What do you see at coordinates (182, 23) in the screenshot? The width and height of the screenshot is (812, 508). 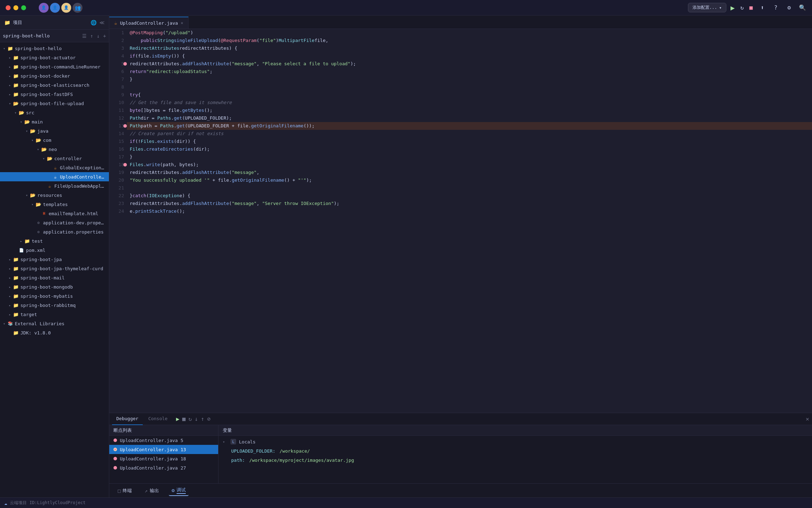 I see `tab-close-button: ✕` at bounding box center [182, 23].